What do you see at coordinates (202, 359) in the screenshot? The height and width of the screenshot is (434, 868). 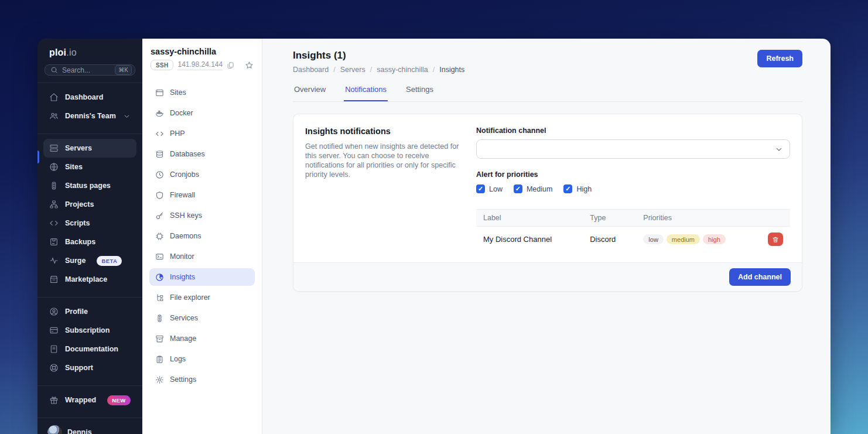 I see `server-menu-logs: Logs` at bounding box center [202, 359].